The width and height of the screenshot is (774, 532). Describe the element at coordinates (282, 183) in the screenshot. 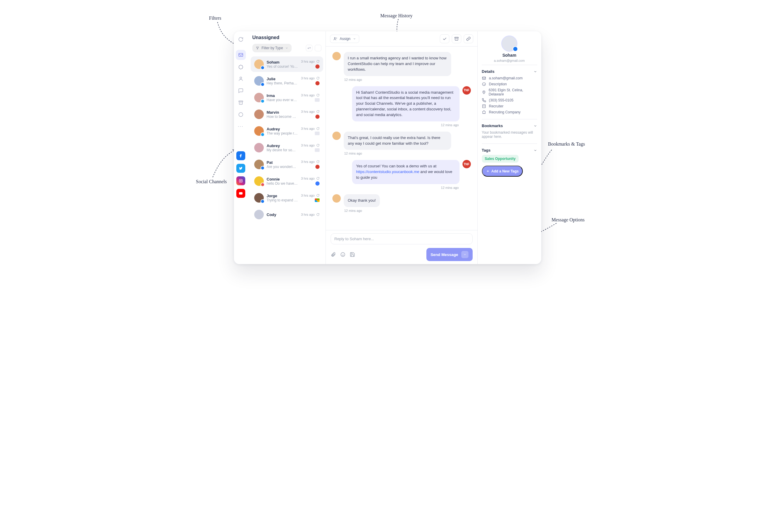

I see `conversation-preview: hello Do we have any update h...` at that location.